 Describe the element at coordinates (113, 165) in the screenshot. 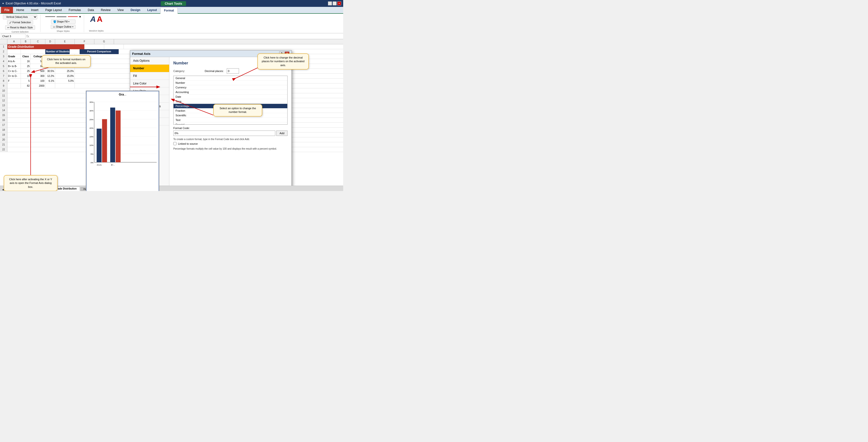

I see `svg-text: B+...` at that location.